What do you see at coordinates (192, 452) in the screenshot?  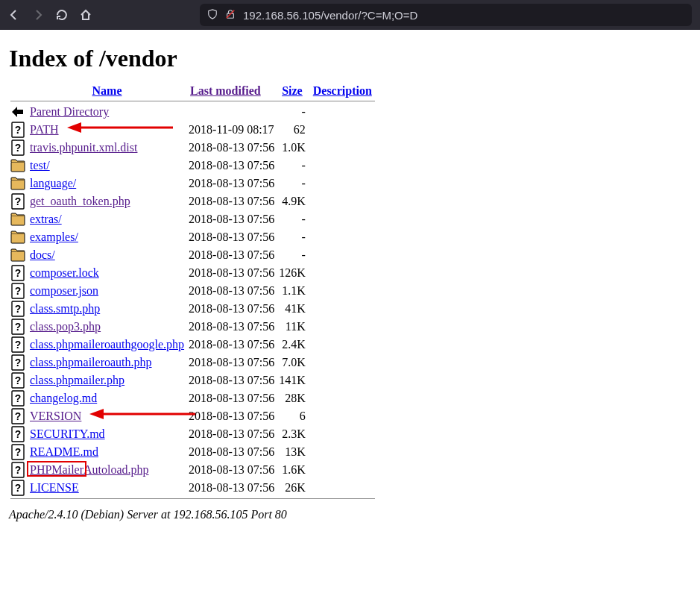 I see `table-row: ?README.md2018-08-13 07:5613K` at bounding box center [192, 452].